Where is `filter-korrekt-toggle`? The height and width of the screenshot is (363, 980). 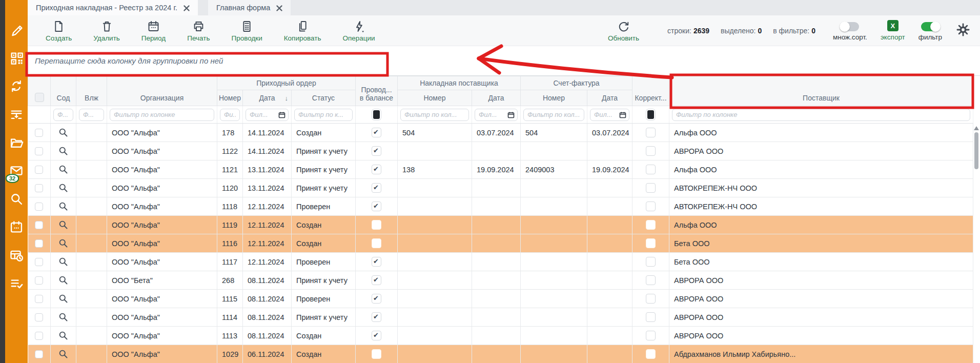 filter-korrekt-toggle is located at coordinates (651, 115).